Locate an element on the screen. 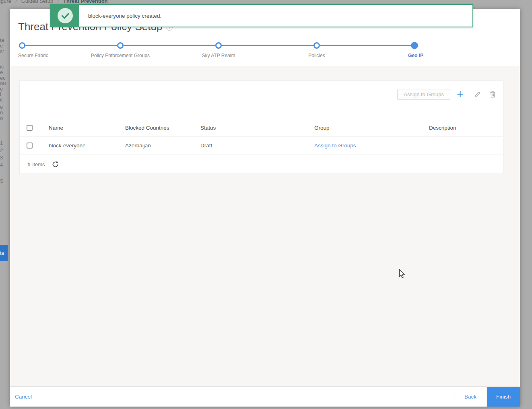 The height and width of the screenshot is (409, 532). bg-button-label-fragment: ta is located at coordinates (2, 253).